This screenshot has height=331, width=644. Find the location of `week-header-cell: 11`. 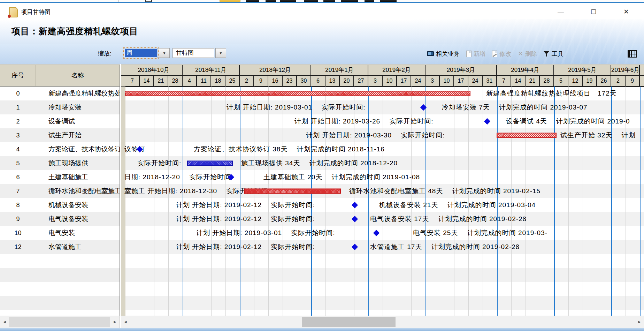

week-header-cell: 11 is located at coordinates (204, 81).